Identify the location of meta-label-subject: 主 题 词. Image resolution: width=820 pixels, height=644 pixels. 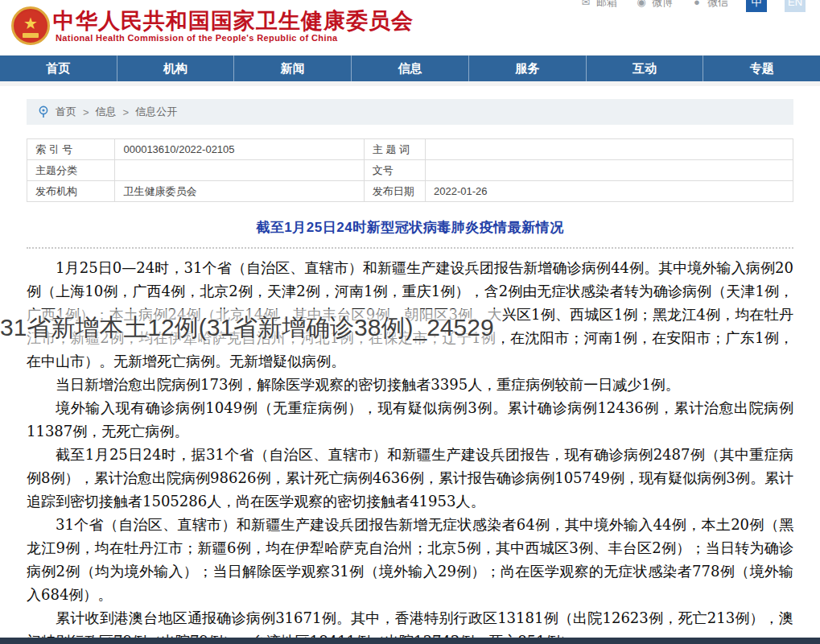
(394, 150).